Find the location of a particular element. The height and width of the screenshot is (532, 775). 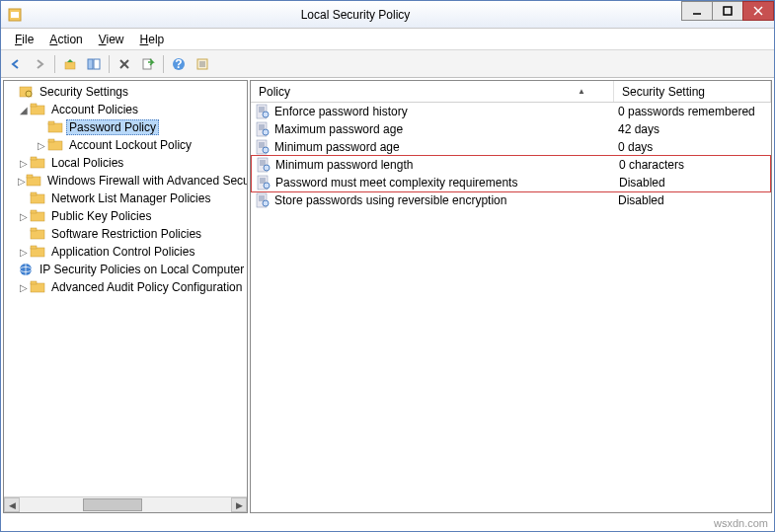

show-hide-tree-button is located at coordinates (94, 64).